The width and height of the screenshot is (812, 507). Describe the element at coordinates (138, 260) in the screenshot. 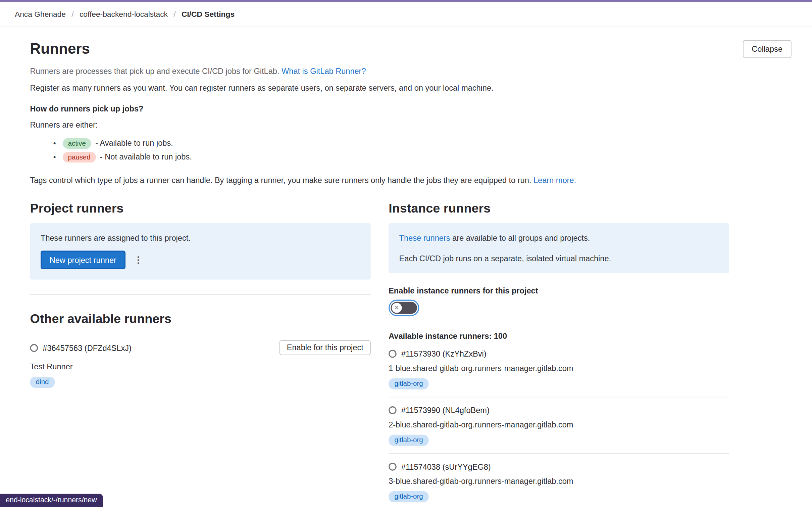

I see `kebab-menu-icon: ⋮` at that location.